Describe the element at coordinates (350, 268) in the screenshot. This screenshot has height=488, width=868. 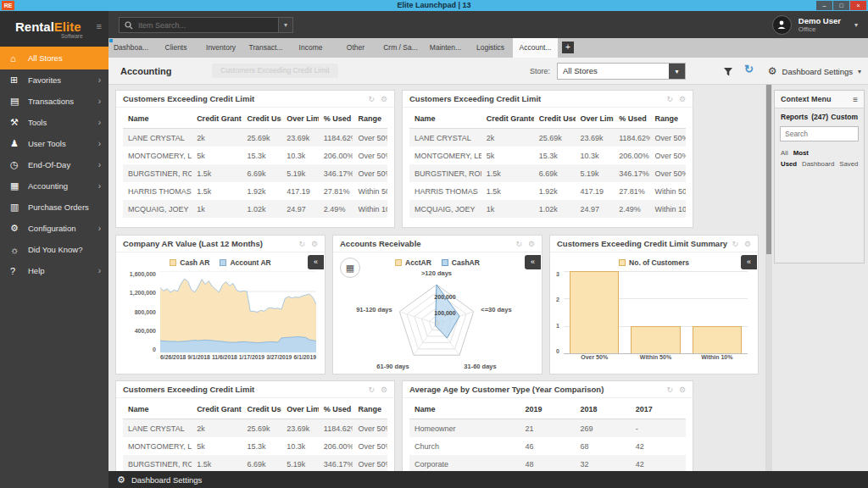
I see `chart-menu-button: ▦` at that location.